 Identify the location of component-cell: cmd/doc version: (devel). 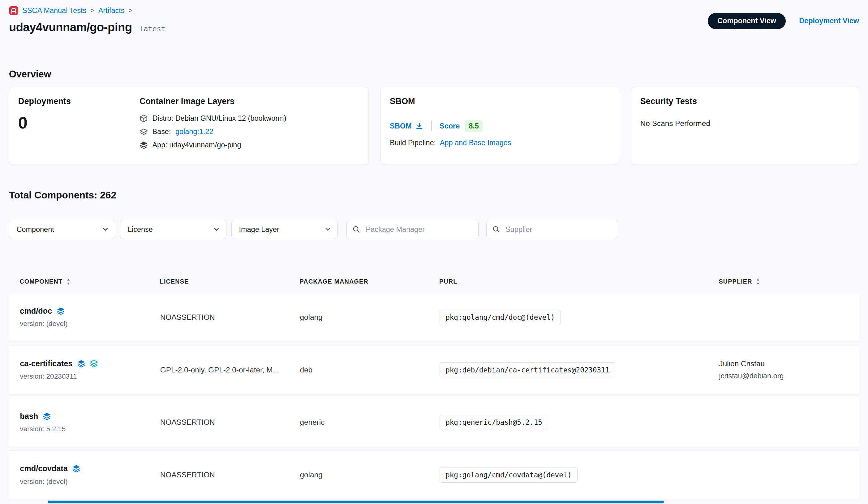
(90, 317).